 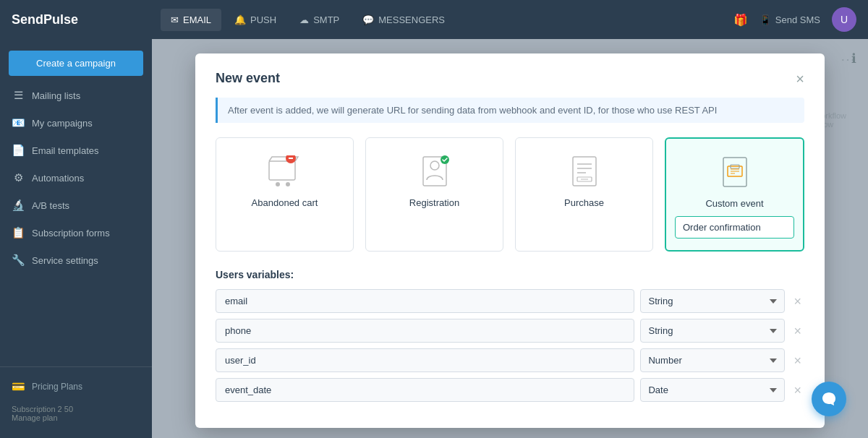 I want to click on custom-event-label: Custom event, so click(x=734, y=204).